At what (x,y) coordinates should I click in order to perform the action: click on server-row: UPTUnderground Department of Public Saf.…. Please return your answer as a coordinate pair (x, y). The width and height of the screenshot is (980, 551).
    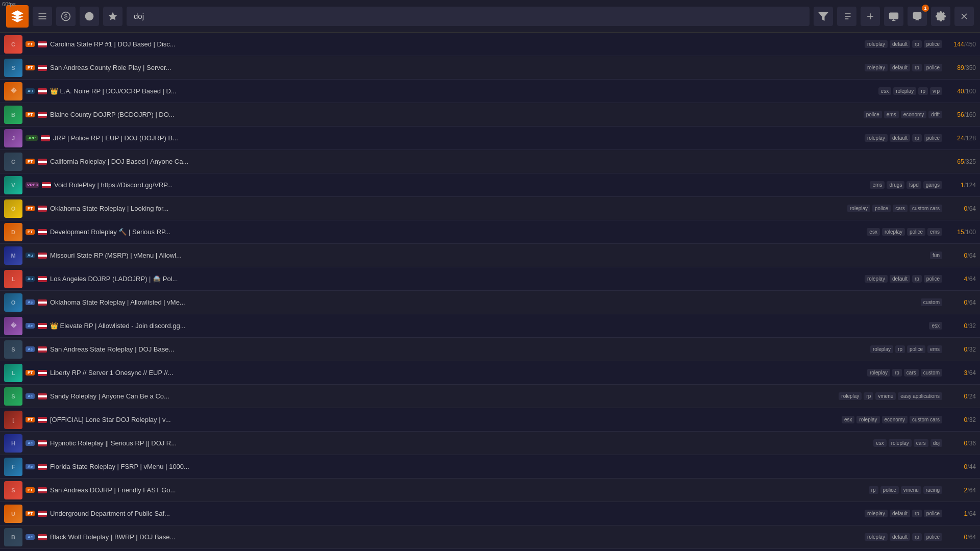
    Looking at the image, I should click on (490, 514).